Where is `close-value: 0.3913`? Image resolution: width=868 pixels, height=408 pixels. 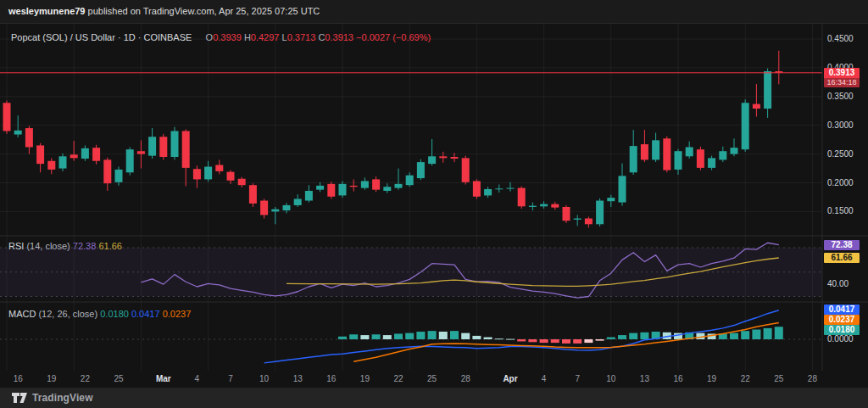
close-value: 0.3913 is located at coordinates (339, 37).